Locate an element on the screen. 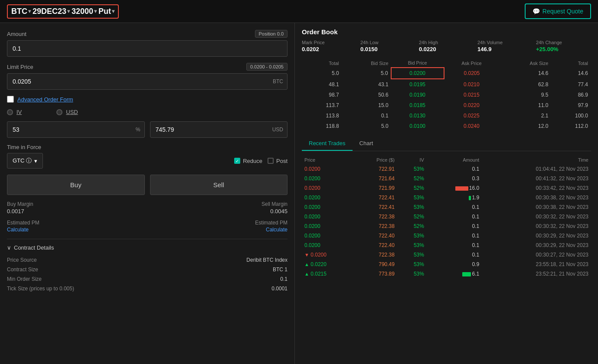 The image size is (598, 364). 24h-change-stat: 24h Change +25.00% is located at coordinates (564, 46).